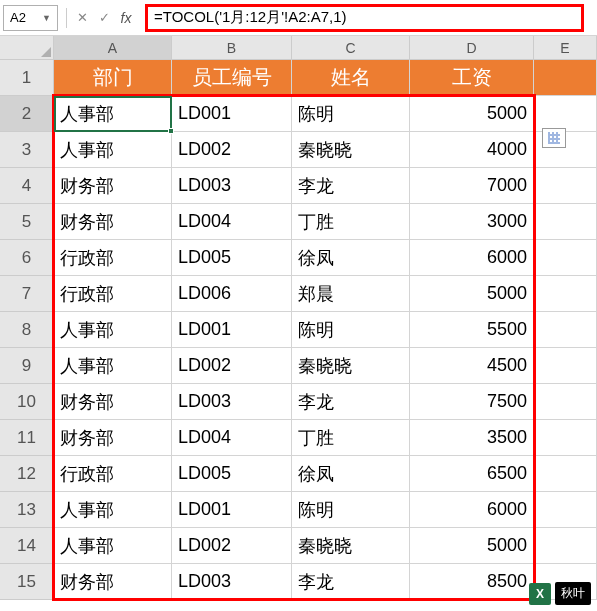 This screenshot has width=597, height=611. Describe the element at coordinates (472, 78) in the screenshot. I see `header-salary: 工资` at that location.